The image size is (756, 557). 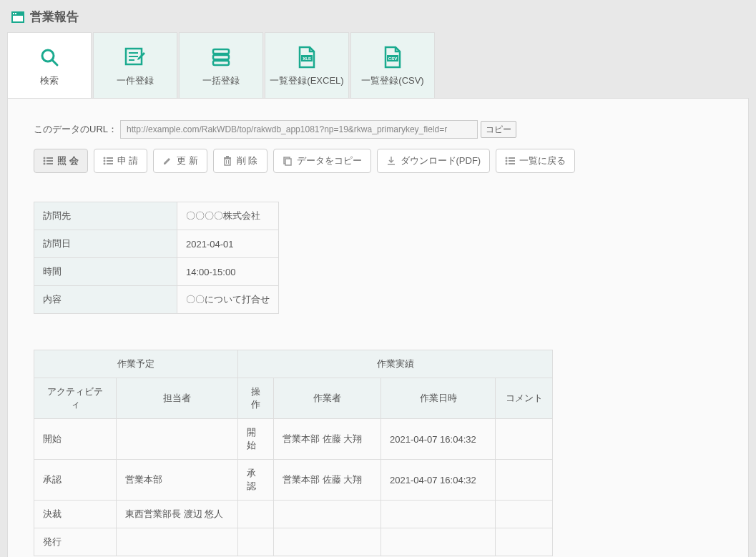 I want to click on detail-label: 内容, so click(x=106, y=300).